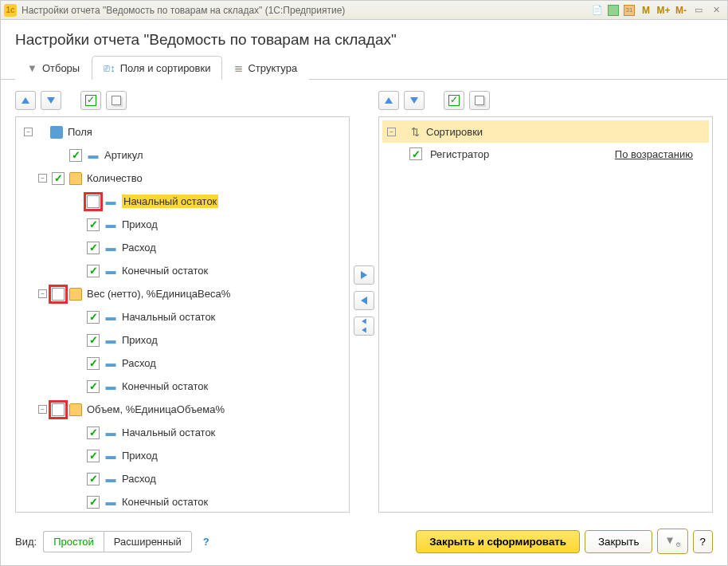 This screenshot has height=566, width=728. Describe the element at coordinates (364, 326) in the screenshot. I see `remove-all-button` at that location.